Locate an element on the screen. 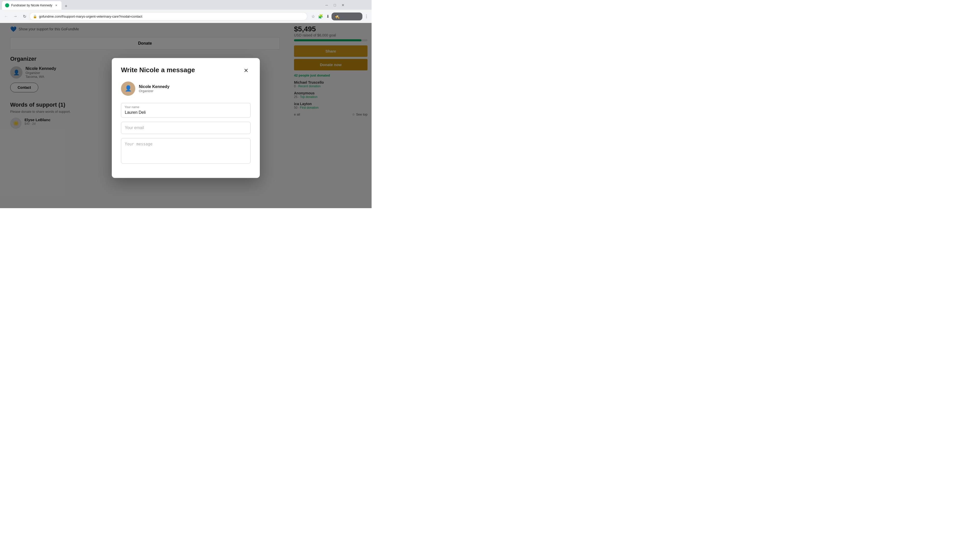  email-input is located at coordinates (186, 128).